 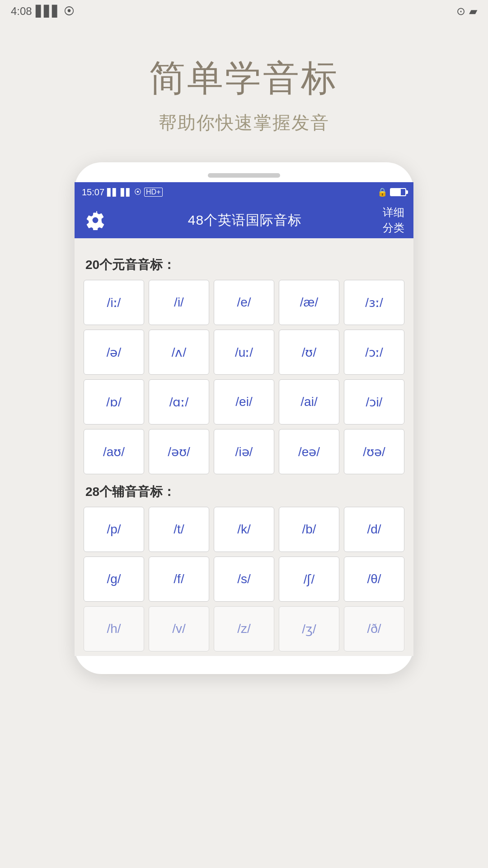 What do you see at coordinates (374, 452) in the screenshot?
I see `phonetic-cell: /ʊə/` at bounding box center [374, 452].